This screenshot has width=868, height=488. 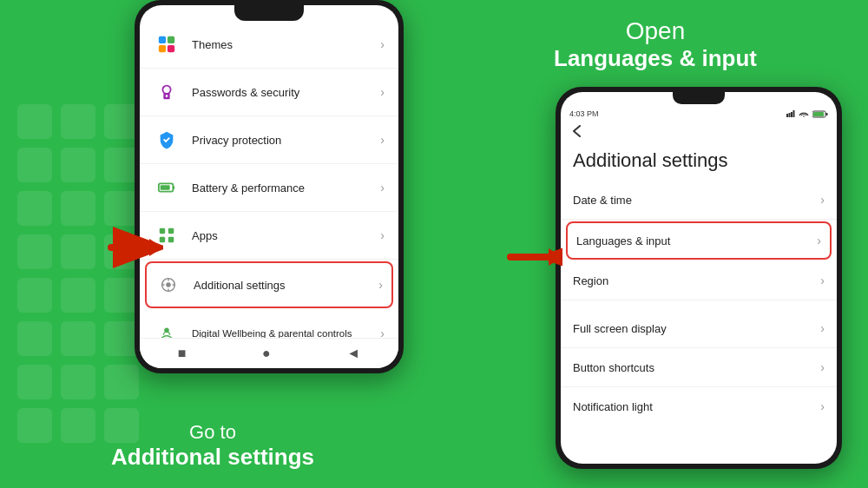 What do you see at coordinates (699, 281) in the screenshot?
I see `right-list-region: Region ›` at bounding box center [699, 281].